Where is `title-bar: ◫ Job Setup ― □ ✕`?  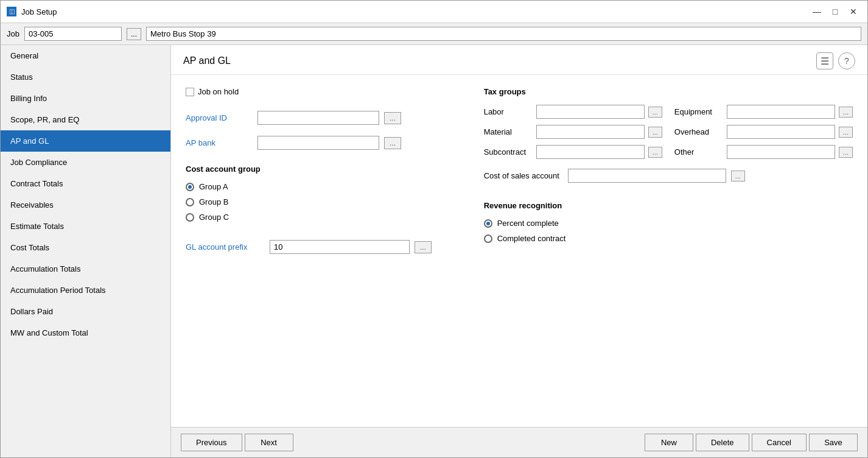
title-bar: ◫ Job Setup ― □ ✕ is located at coordinates (434, 12).